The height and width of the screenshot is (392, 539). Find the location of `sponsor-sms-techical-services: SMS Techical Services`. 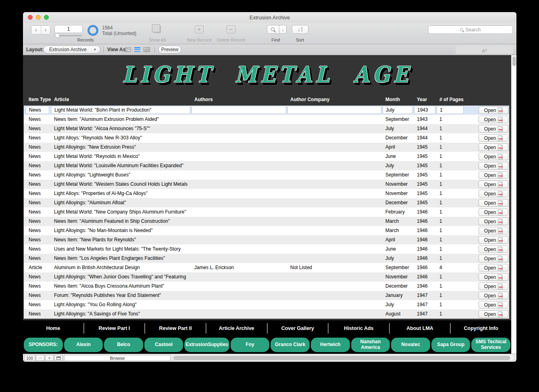

sponsor-sms-techical-services: SMS Techical Services is located at coordinates (491, 345).